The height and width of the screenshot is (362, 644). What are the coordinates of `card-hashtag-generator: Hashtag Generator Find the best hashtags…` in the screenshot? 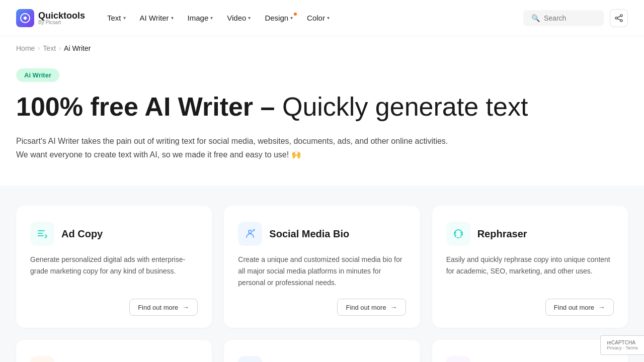 It's located at (530, 351).